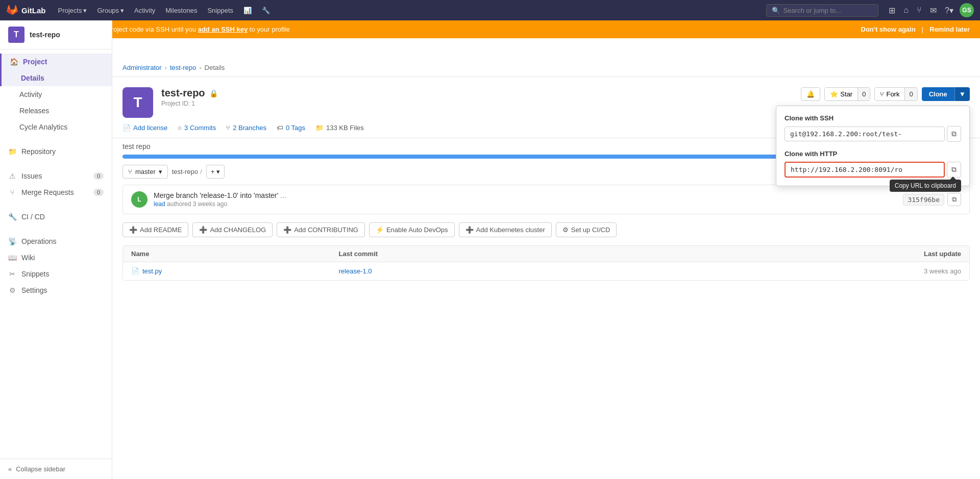  Describe the element at coordinates (586, 230) in the screenshot. I see `setup-cicd-button: ⚙ Set up CI/CD` at that location.